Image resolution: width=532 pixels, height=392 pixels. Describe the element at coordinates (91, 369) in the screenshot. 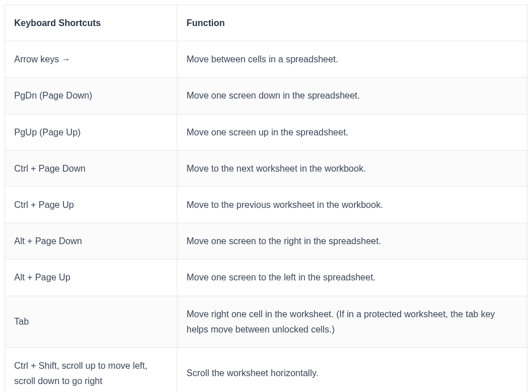

I see `cell-shortcut: Ctrl + Shift, scroll up to move left, sc…` at that location.